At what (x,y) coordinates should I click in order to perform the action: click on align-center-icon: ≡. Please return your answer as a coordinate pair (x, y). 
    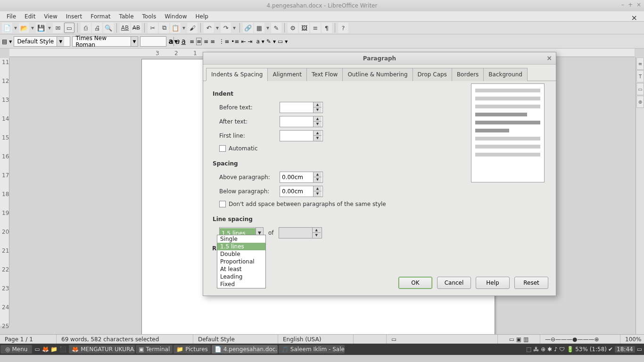
    Looking at the image, I should click on (199, 41).